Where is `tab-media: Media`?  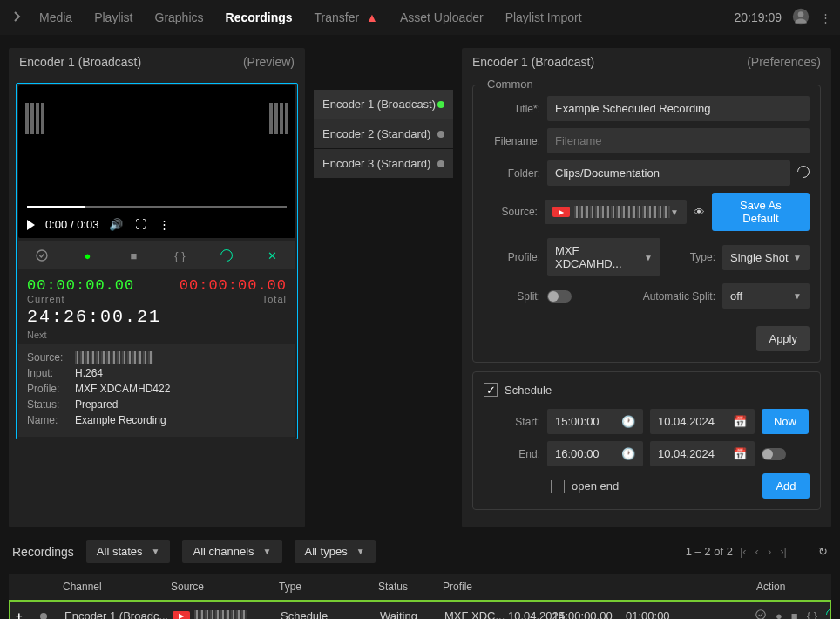
tab-media: Media is located at coordinates (56, 17).